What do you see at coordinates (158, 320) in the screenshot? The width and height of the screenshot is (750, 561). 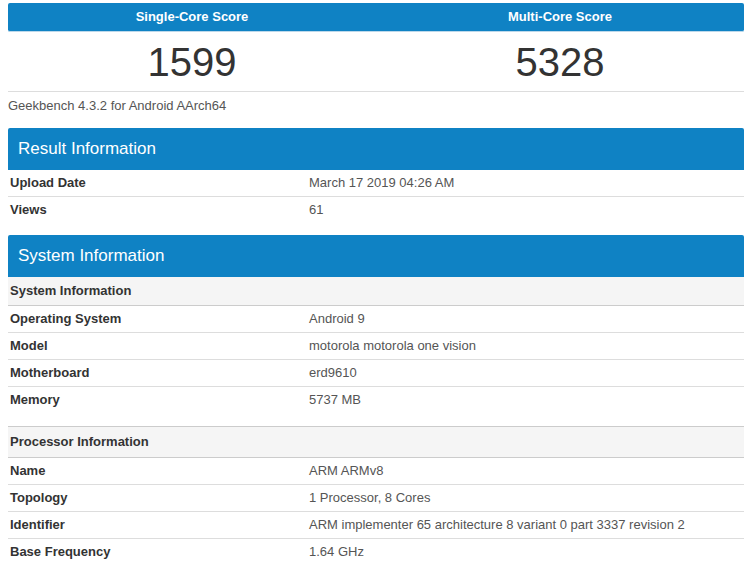 I see `row-label: Operating System` at bounding box center [158, 320].